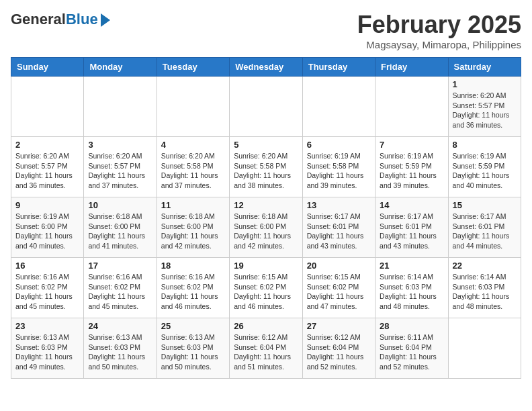 Image resolution: width=532 pixels, height=411 pixels. I want to click on day-number: 15, so click(485, 205).